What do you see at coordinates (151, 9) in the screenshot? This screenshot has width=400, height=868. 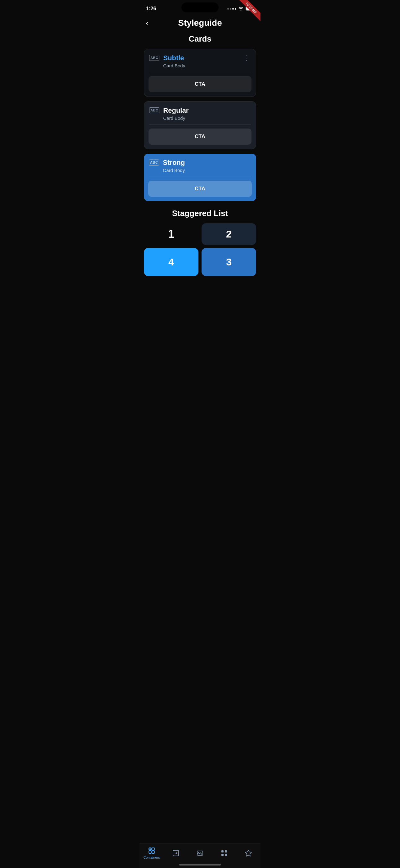 I see `status-time: 1:26` at bounding box center [151, 9].